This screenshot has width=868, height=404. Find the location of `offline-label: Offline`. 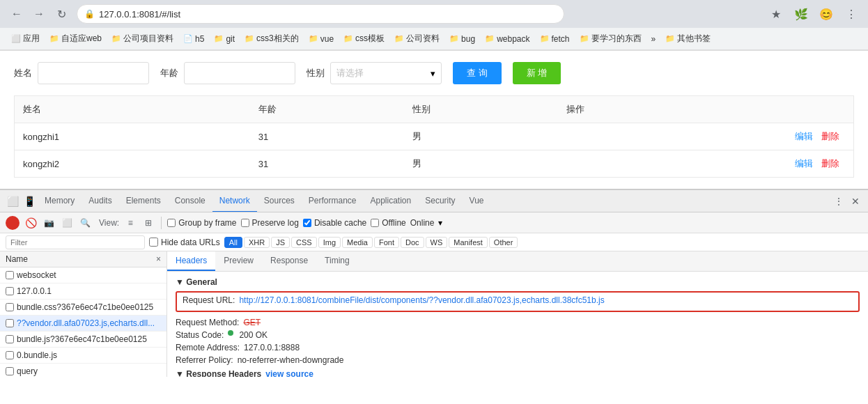

offline-label: Offline is located at coordinates (388, 223).